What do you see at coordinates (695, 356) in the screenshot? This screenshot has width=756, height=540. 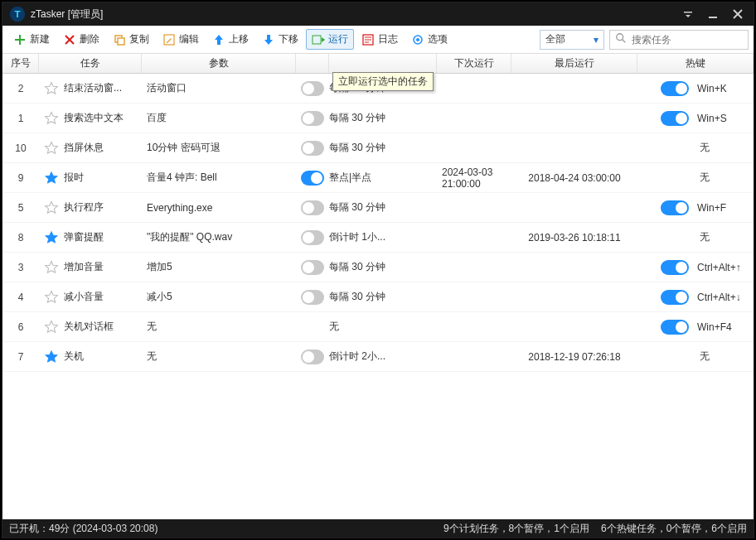 I see `cell-hotkey: 无` at bounding box center [695, 356].